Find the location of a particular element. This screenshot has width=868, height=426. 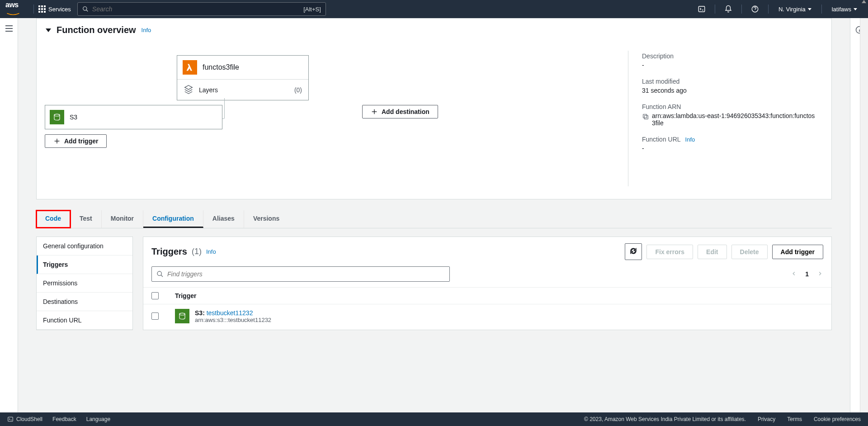

modified-value: 31 seconds ago is located at coordinates (730, 90).